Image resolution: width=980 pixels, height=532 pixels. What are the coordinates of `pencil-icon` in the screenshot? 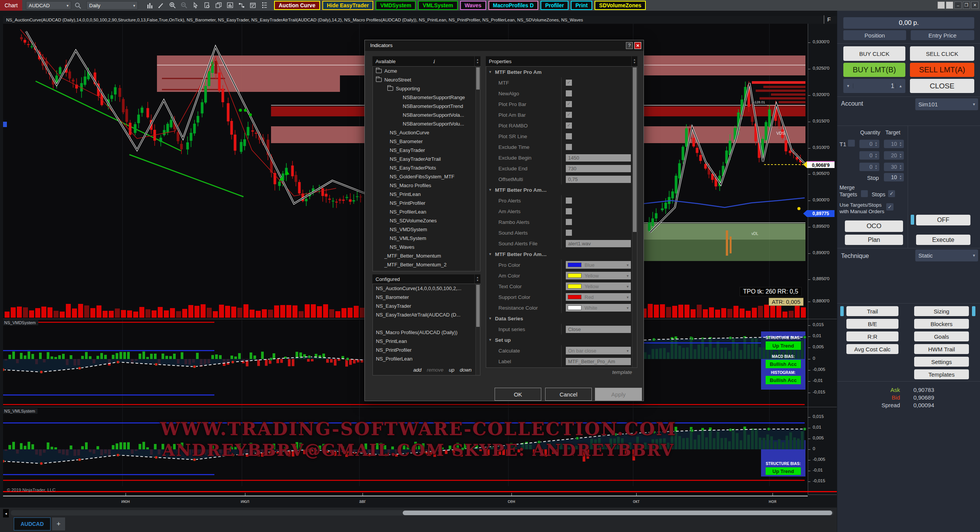 It's located at (161, 5).